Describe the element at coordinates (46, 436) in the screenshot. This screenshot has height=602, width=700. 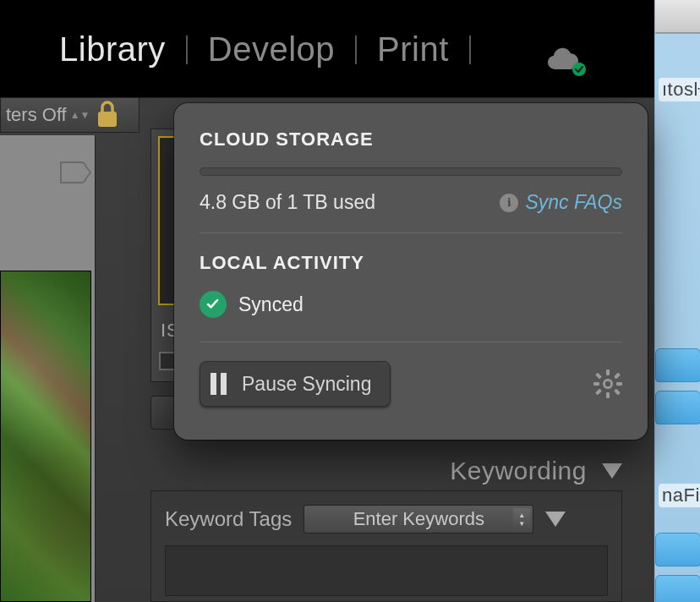
I see `photo-thumbnail` at that location.